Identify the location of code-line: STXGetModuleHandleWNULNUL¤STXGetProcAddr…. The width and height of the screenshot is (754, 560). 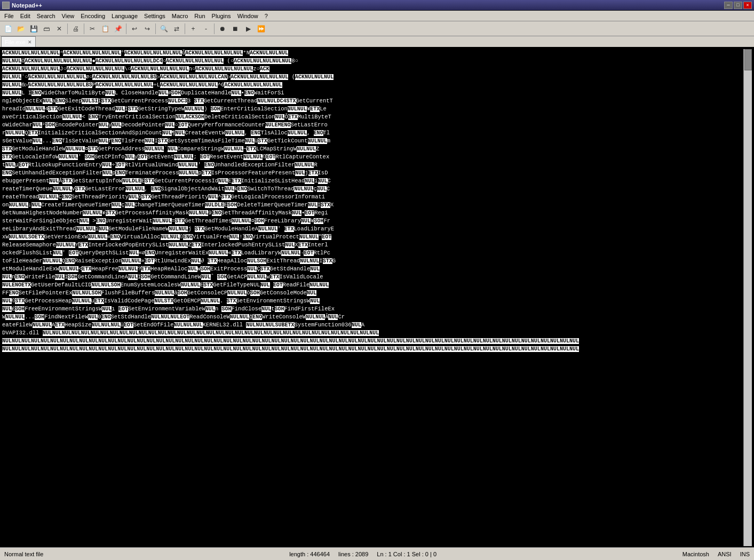
(372, 149).